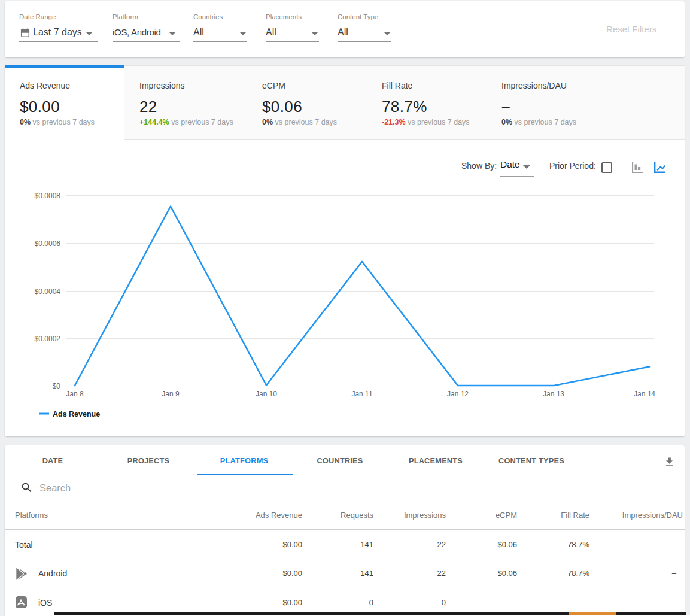  I want to click on svg-text: $0.0008, so click(48, 196).